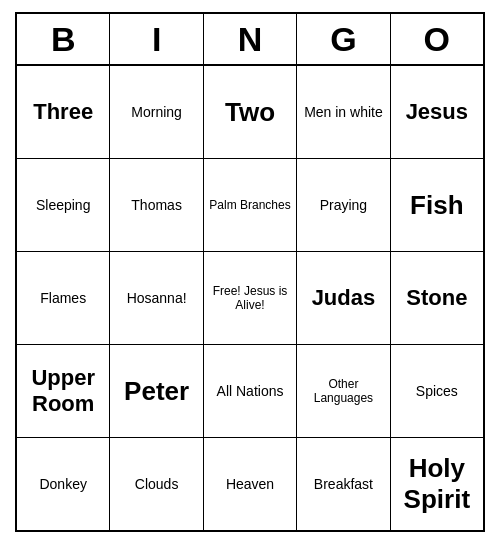 Image resolution: width=500 pixels, height=544 pixels. I want to click on bingo-cell: Free! Jesus is Alive!, so click(250, 298).